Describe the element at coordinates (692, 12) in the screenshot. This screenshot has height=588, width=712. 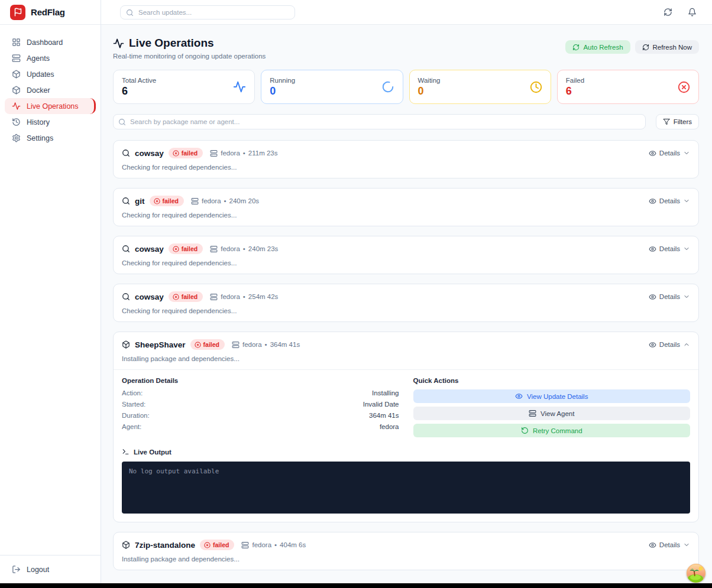
I see `bell-icon` at that location.